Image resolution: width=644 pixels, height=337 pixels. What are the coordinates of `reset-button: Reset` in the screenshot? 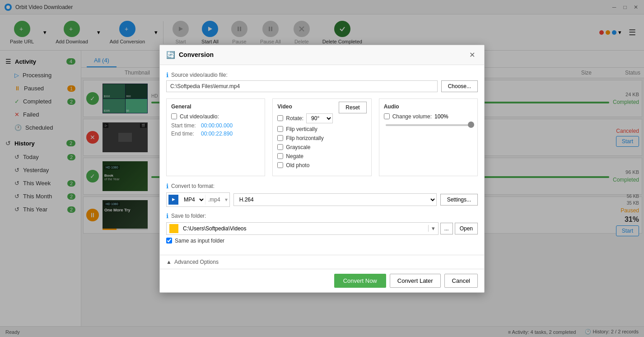 It's located at (352, 108).